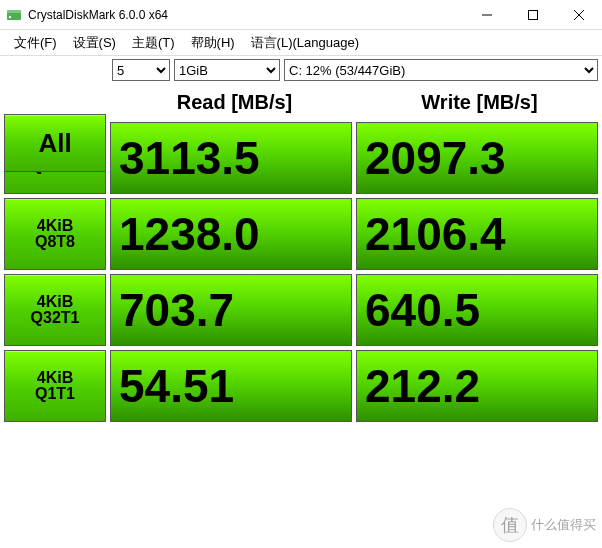 This screenshot has height=548, width=602. Describe the element at coordinates (55, 310) in the screenshot. I see `4k-q32t1-button: 4KiB Q32T1` at that location.